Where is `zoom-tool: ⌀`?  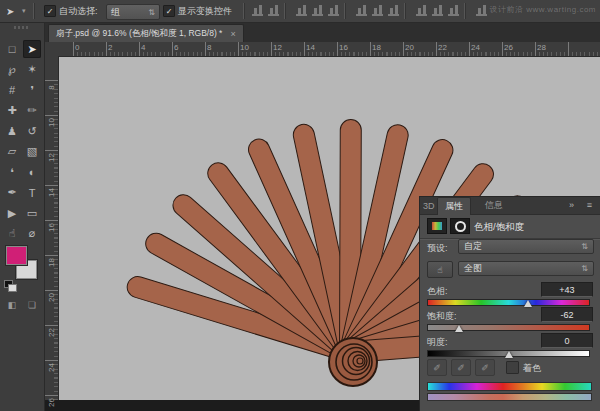
zoom-tool: ⌀ is located at coordinates (32, 234).